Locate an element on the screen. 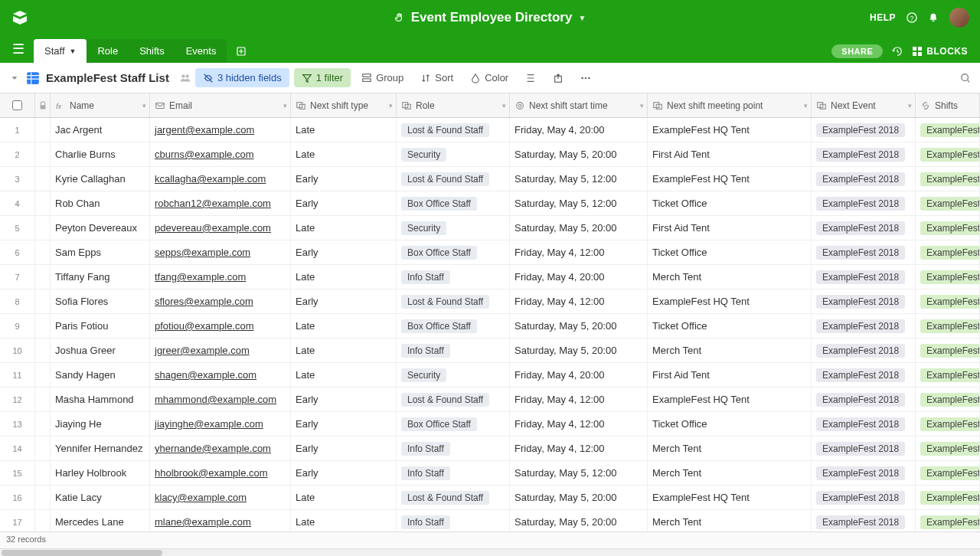  cell-name: Sofia Flores is located at coordinates (100, 302).